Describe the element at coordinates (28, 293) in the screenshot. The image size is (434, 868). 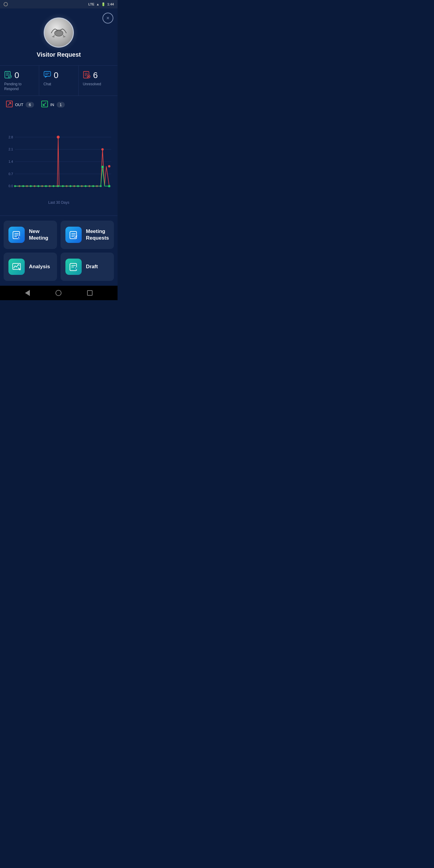
I see `back-button` at that location.